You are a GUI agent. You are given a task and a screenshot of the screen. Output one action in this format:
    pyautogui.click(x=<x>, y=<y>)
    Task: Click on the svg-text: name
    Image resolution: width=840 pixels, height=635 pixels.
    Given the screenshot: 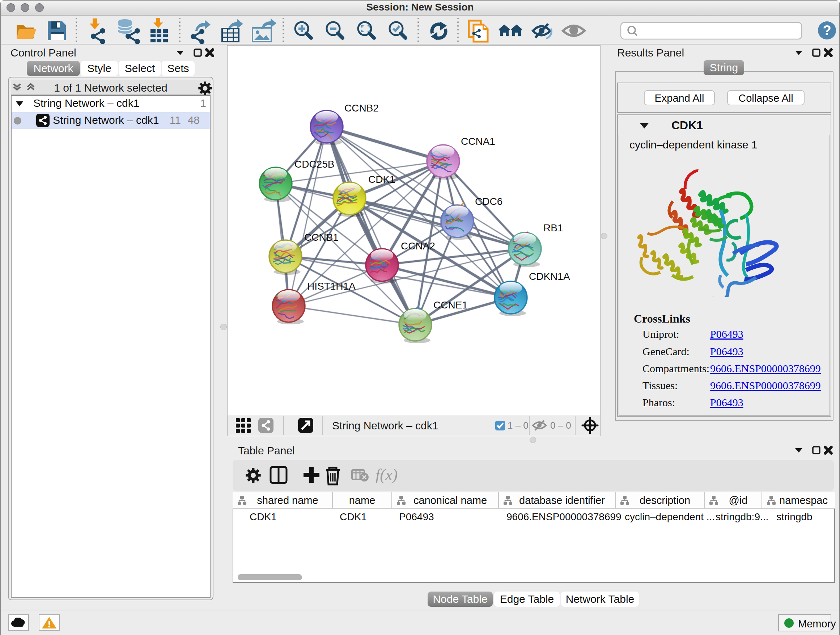 What is the action you would take?
    pyautogui.click(x=362, y=500)
    